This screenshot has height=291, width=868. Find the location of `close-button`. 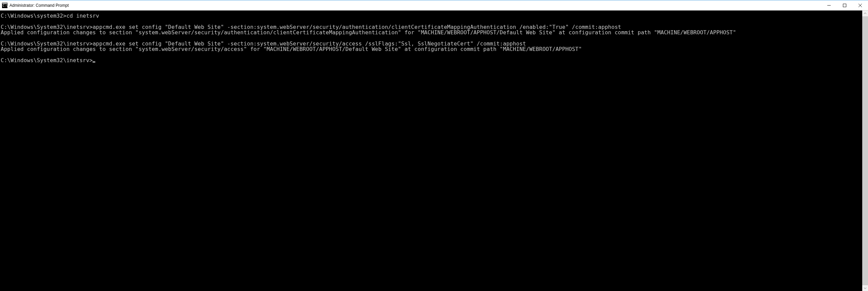

close-button is located at coordinates (860, 5).